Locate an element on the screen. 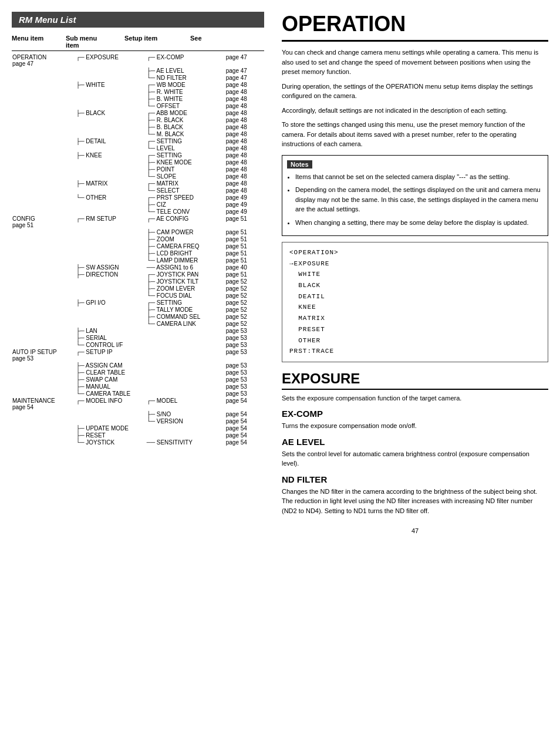 The image size is (560, 748). page-nd-filter: page 47 is located at coordinates (237, 78).